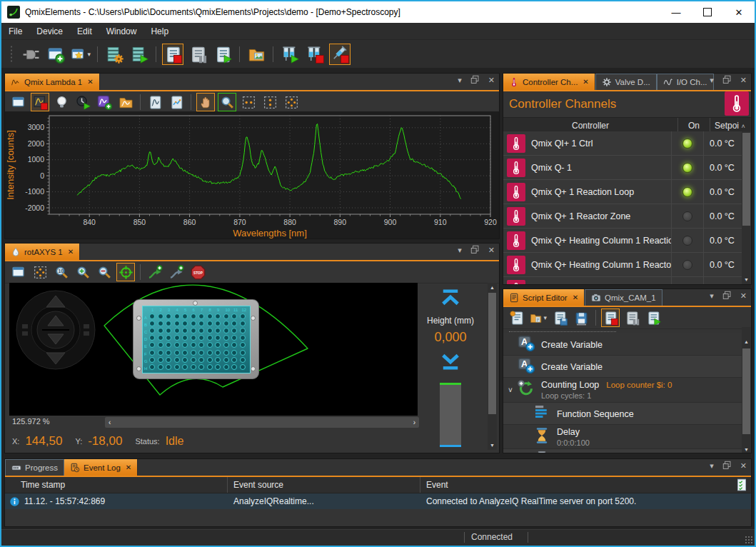 The width and height of the screenshot is (756, 547). Describe the element at coordinates (544, 297) in the screenshot. I see `tab-script-editor: Script Editor✕` at that location.